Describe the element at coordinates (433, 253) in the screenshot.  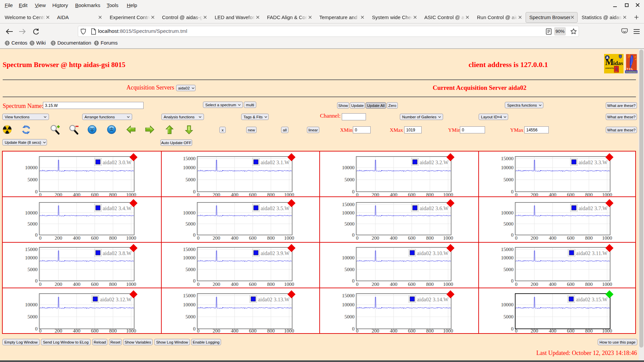
I see `svg-text: aida02 3.10.W` at that location.